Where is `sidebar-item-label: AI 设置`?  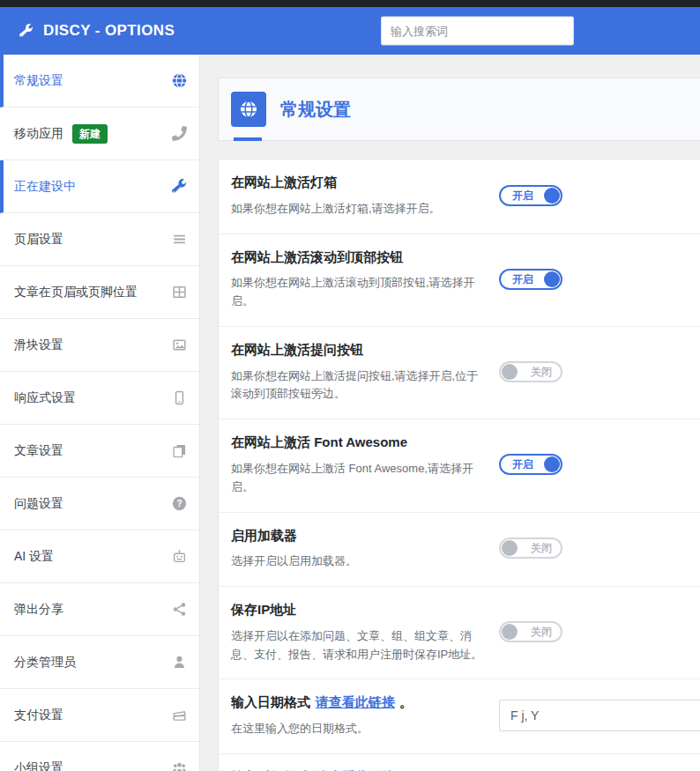 sidebar-item-label: AI 设置 is located at coordinates (34, 557).